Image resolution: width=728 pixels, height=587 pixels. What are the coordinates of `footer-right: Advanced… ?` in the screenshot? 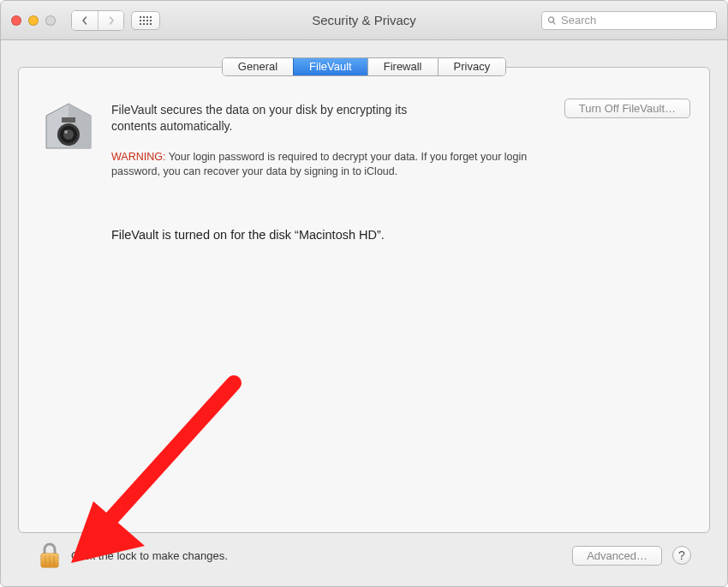 It's located at (632, 555).